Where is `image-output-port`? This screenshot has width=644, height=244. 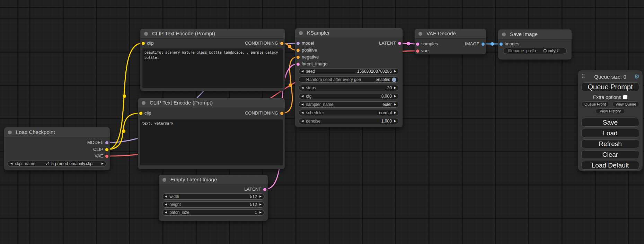 image-output-port is located at coordinates (483, 44).